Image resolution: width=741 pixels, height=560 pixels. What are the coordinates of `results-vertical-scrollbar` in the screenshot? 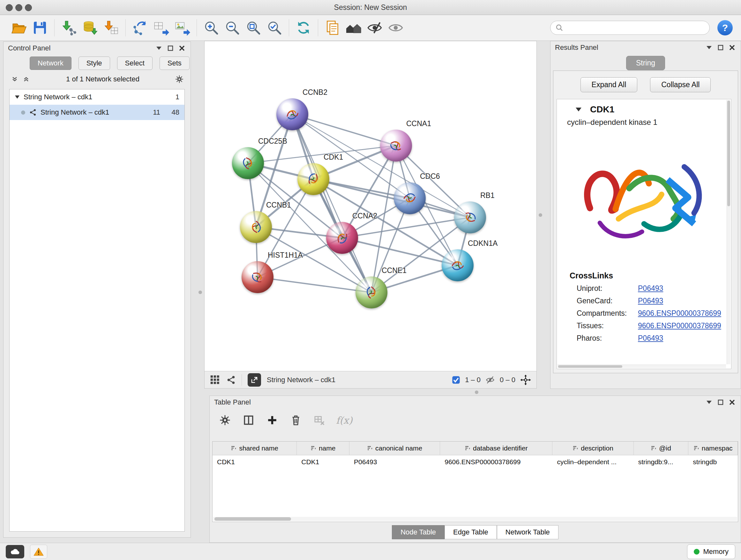 It's located at (729, 232).